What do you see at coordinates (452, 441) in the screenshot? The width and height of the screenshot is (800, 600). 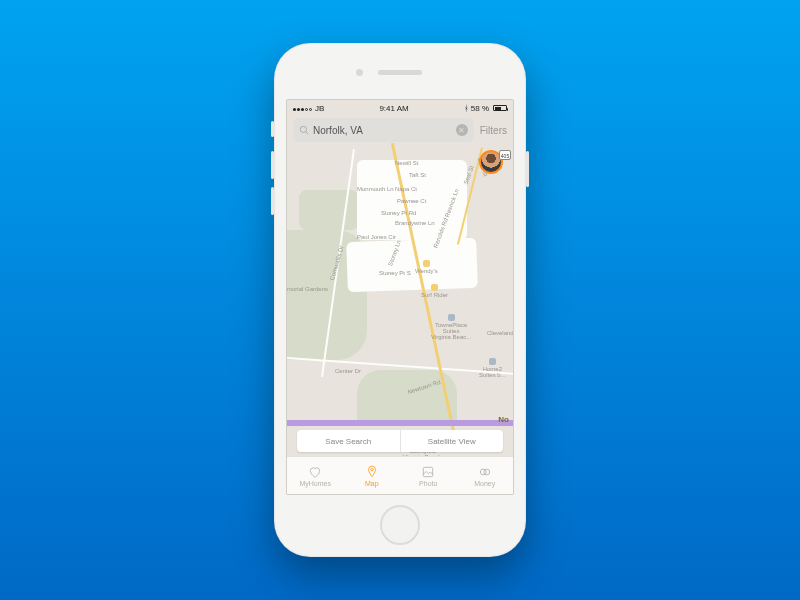 I see `satellite-view-button: Satellite View` at bounding box center [452, 441].